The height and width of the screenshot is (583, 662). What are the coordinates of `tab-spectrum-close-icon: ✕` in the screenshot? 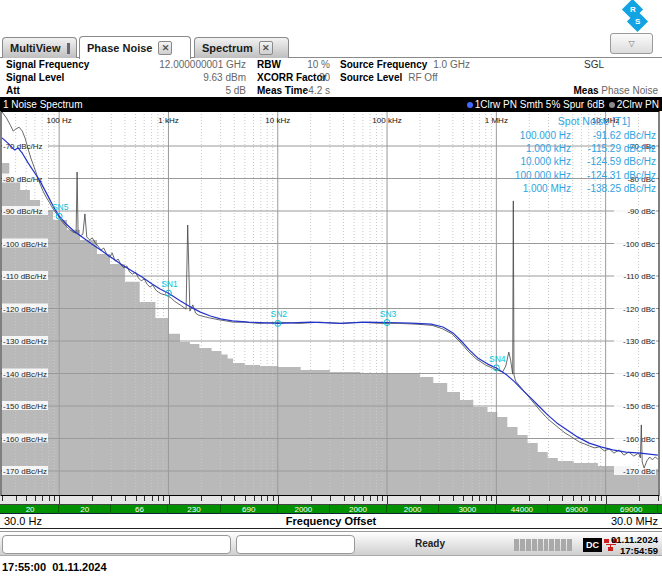 It's located at (266, 48).